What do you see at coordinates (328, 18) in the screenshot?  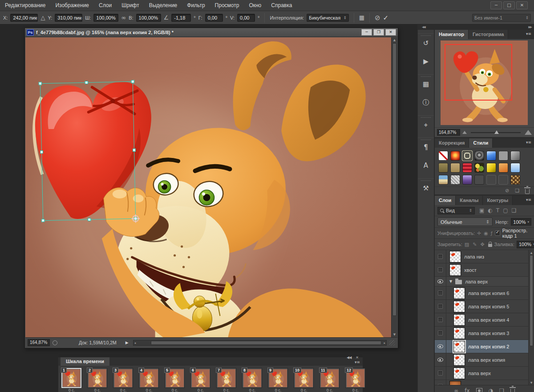 I see `interpolation-select: Бикубическая` at bounding box center [328, 18].